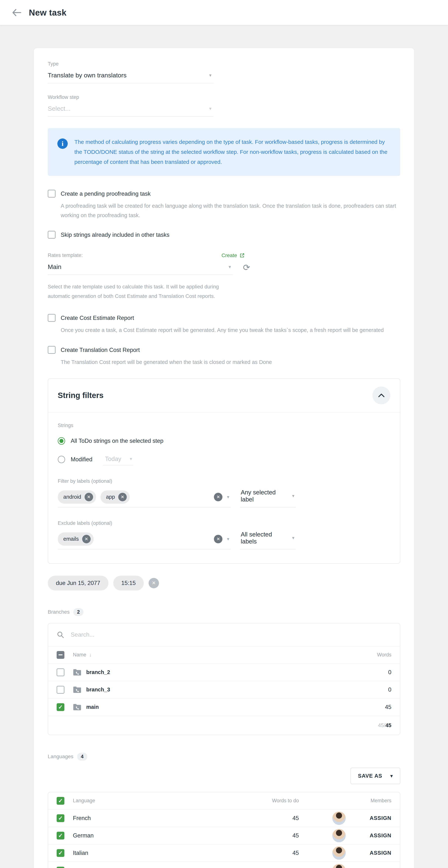 This screenshot has width=448, height=868. What do you see at coordinates (224, 725) in the screenshot?
I see `branches-total-row: 45/ 45` at bounding box center [224, 725].